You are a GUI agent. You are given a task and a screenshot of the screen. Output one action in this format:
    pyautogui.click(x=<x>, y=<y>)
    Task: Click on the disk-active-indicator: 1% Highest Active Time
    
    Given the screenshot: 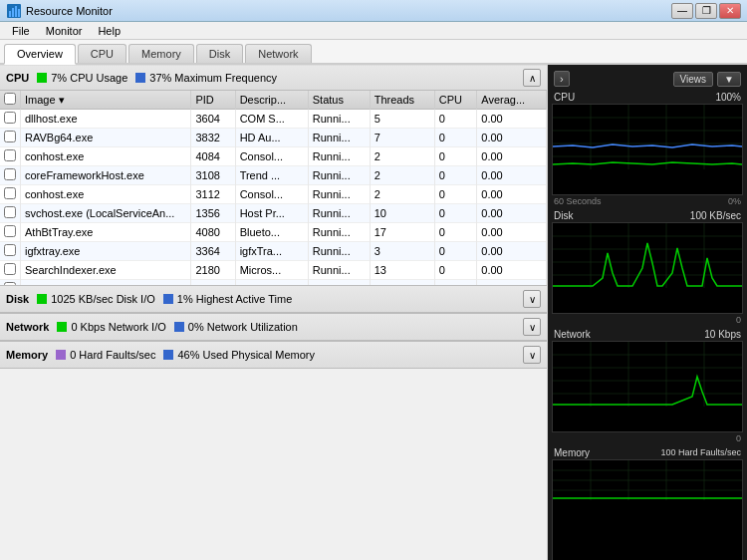 What is the action you would take?
    pyautogui.click(x=228, y=299)
    